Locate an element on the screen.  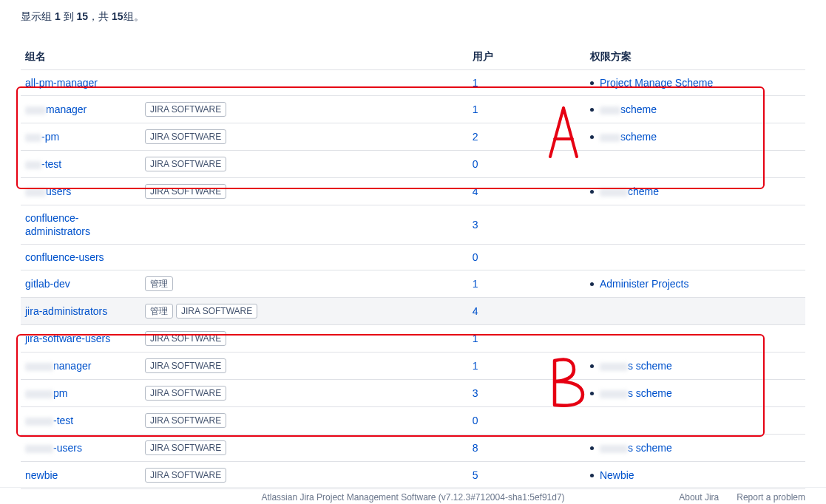
table-row: -pmJIRA SOFTWARE2scheme is located at coordinates (413, 137).